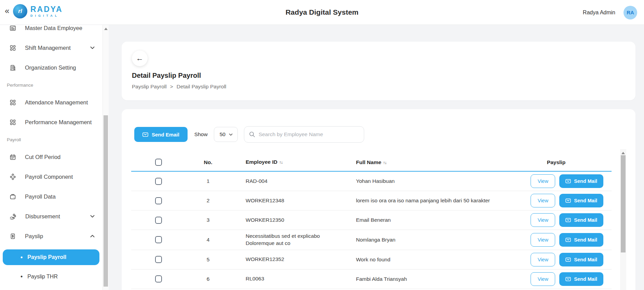 The width and height of the screenshot is (644, 290). Describe the element at coordinates (379, 134) in the screenshot. I see `toolbar: Send Email Show 50` at that location.